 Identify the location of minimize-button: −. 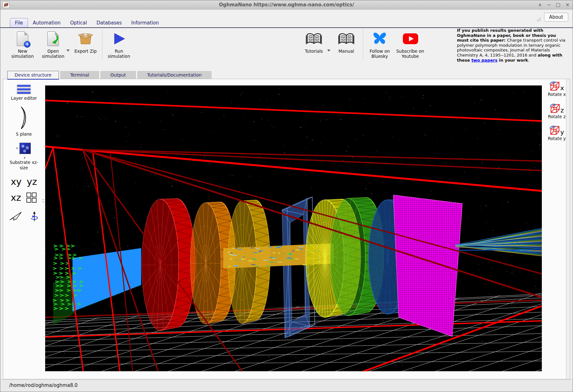
(549, 5).